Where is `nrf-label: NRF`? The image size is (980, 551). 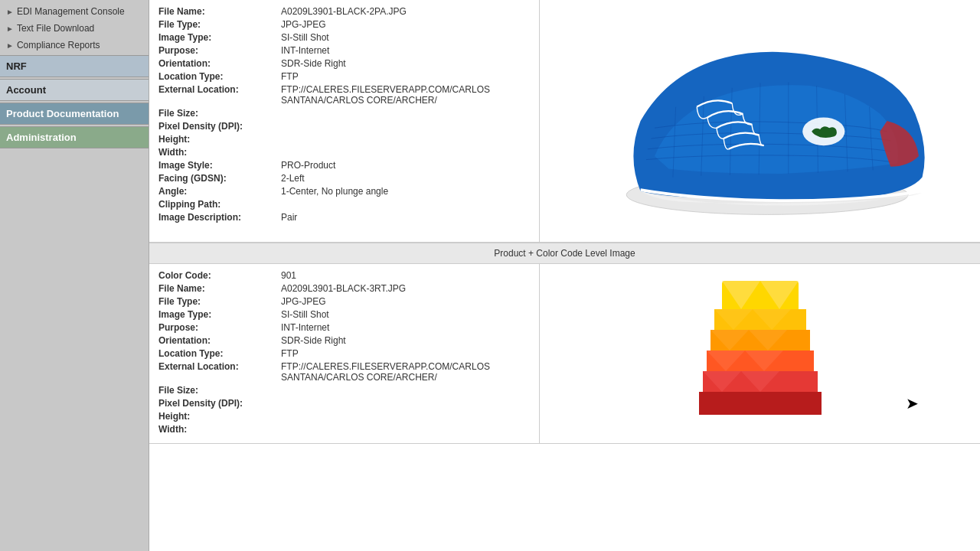
nrf-label: NRF is located at coordinates (17, 66).